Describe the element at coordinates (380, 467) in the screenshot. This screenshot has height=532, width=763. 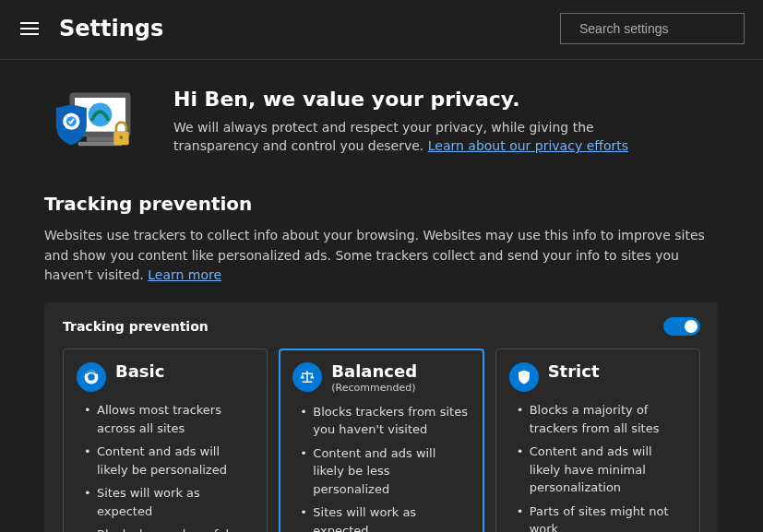
I see `card-bullets: Blocks trackers from sites you haven't v…` at that location.